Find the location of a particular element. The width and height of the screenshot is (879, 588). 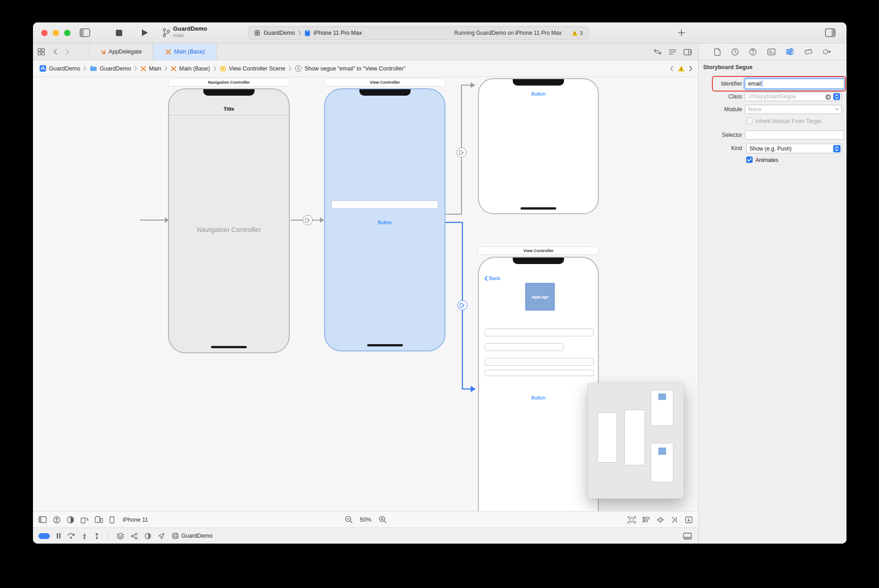

environment-overrides-icon is located at coordinates (148, 536).